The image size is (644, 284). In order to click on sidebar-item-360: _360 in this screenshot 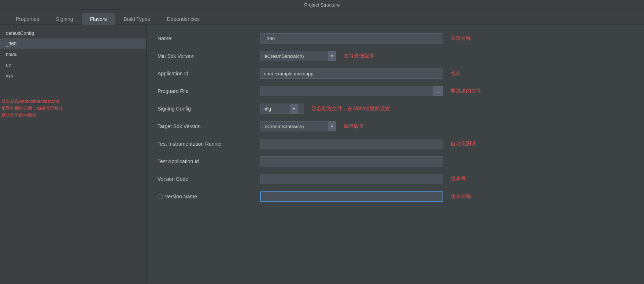, I will do `click(73, 44)`.